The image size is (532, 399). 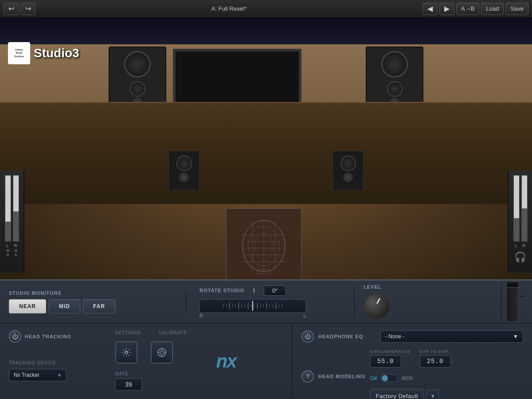 I want to click on headphone-eq-select-group: - None - ▼, so click(x=452, y=336).